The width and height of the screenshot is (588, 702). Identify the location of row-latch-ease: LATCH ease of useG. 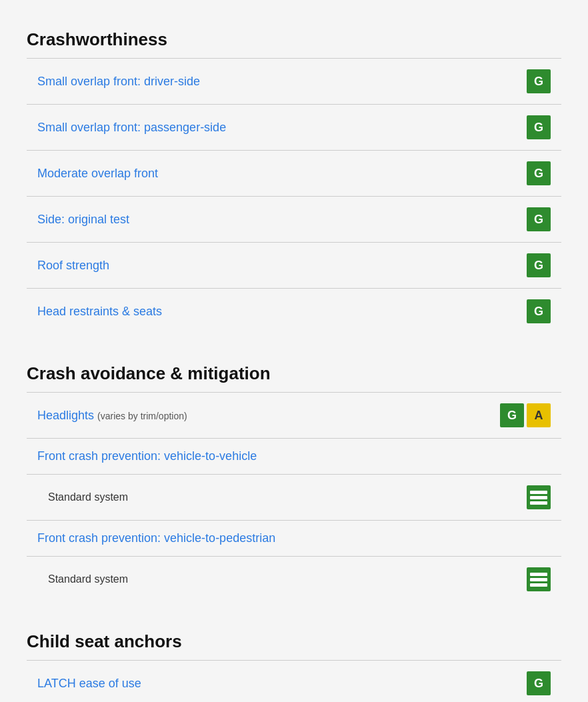
(294, 681).